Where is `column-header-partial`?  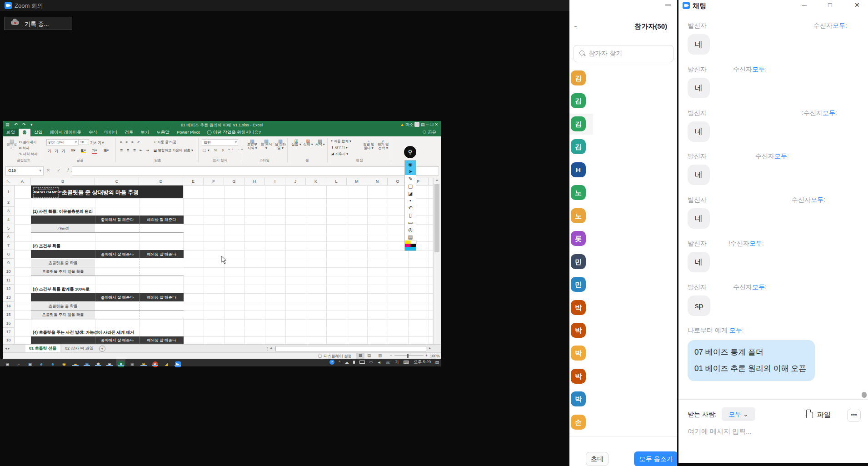 column-header-partial is located at coordinates (431, 182).